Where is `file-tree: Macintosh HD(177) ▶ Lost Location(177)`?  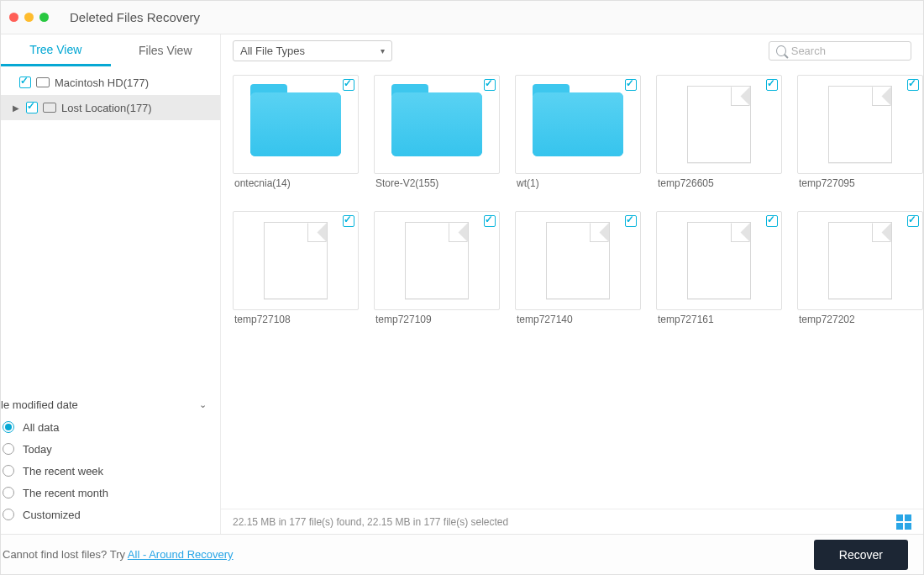
file-tree: Macintosh HD(177) ▶ Lost Location(177) is located at coordinates (111, 93).